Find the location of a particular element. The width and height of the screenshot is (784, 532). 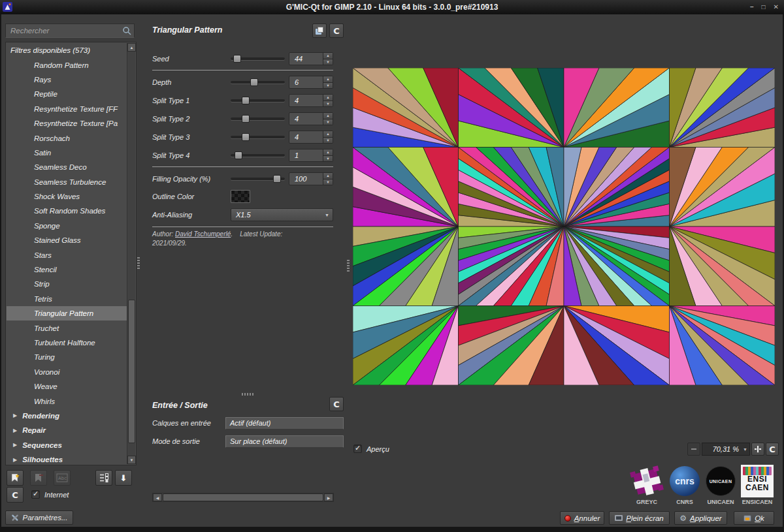

close-icon: ✕ is located at coordinates (776, 7).